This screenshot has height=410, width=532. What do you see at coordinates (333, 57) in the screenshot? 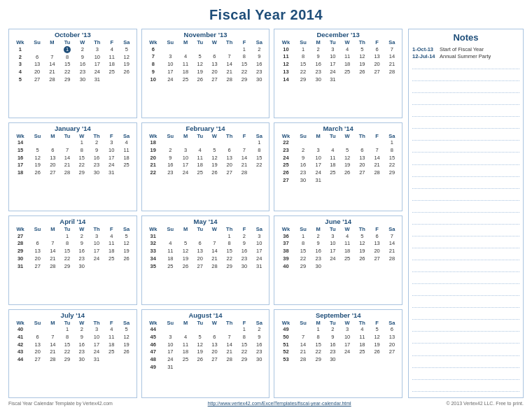
I see `cal-cell: 10` at bounding box center [333, 57].